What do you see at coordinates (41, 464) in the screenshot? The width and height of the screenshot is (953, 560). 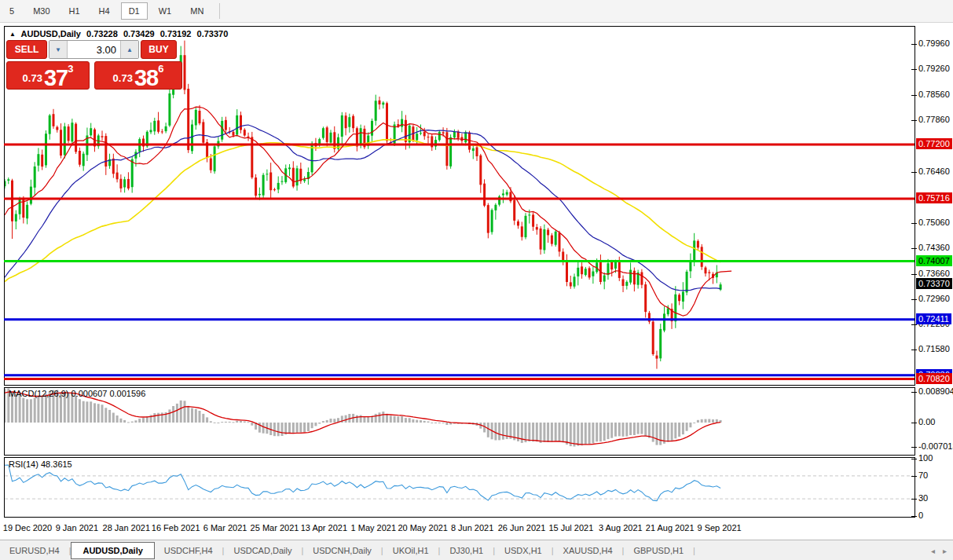 I see `rsi-label: RSI(14) 48.3615` at bounding box center [41, 464].